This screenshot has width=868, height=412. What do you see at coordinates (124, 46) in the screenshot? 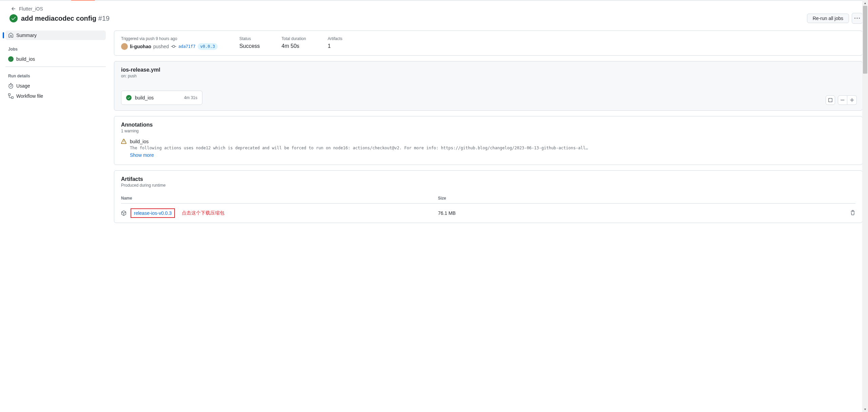
I see `avatar` at bounding box center [124, 46].